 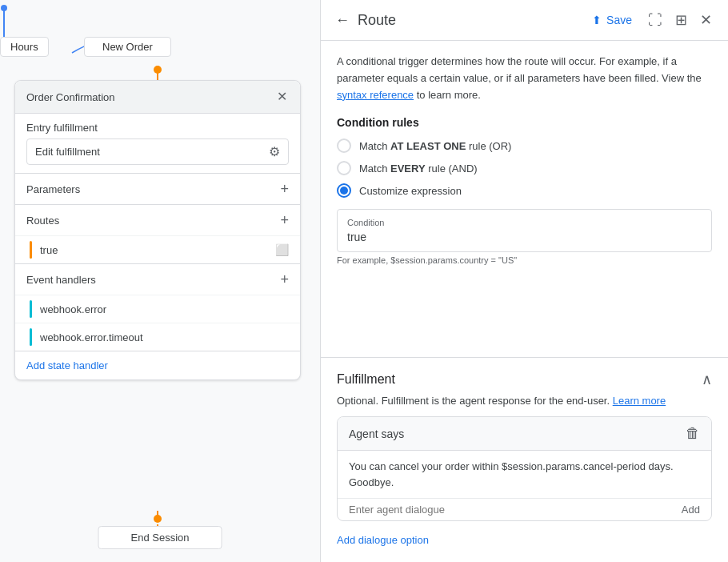 What do you see at coordinates (53, 189) in the screenshot?
I see `parameters-title: Parameters` at bounding box center [53, 189].